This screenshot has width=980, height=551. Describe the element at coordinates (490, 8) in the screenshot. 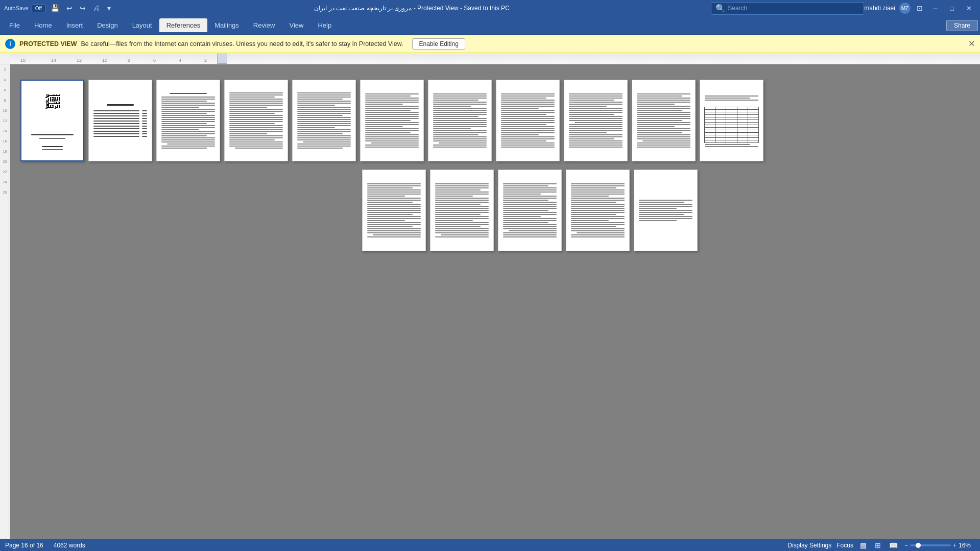

I see `title-bar: AutoSave Off 💾 ↩ ↪ 🖨 ▾ مروری بر تاریخچه …` at that location.